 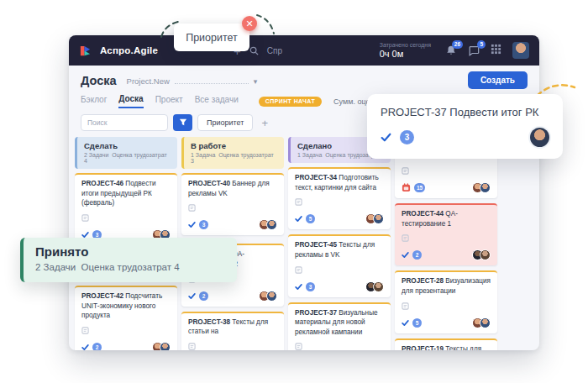 What do you see at coordinates (129, 260) in the screenshot?
I see `accepted-column-callout: Принято 2 Задачи Оценка трудозатрат 4` at bounding box center [129, 260].